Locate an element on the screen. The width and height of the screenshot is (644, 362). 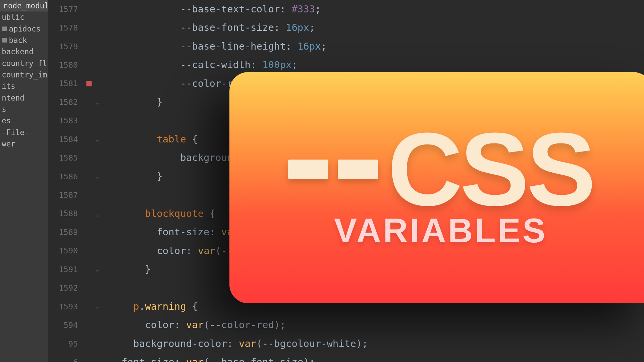
file-tree-item: apidocs is located at coordinates (24, 29).